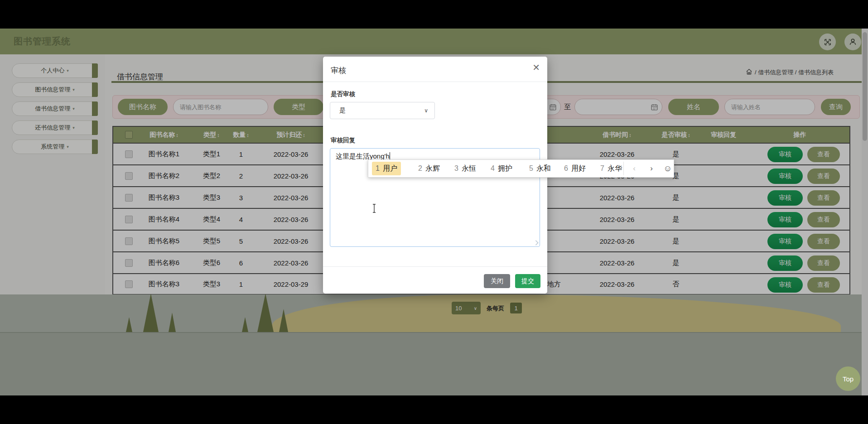 The height and width of the screenshot is (424, 868). I want to click on back-to-top-button: Top, so click(848, 379).